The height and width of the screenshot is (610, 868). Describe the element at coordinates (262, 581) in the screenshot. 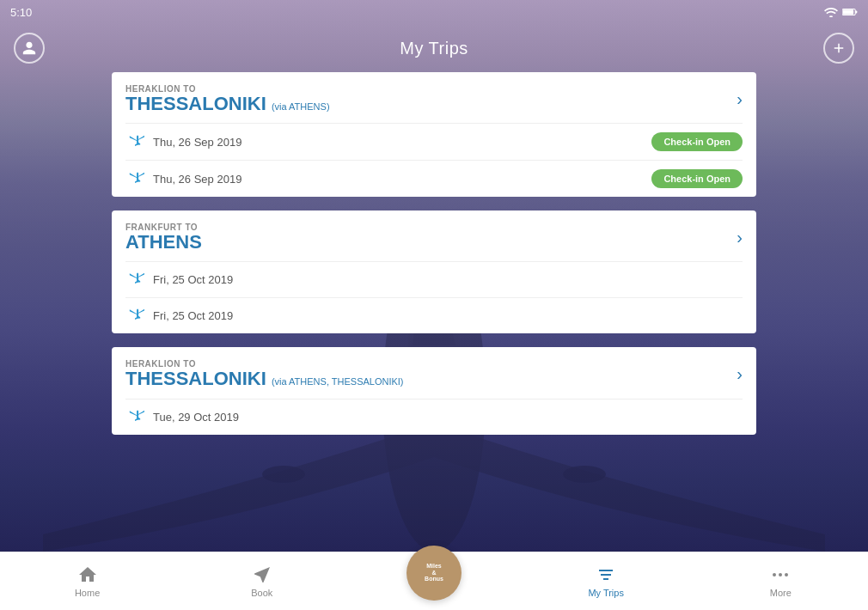

I see `nav-book: Book` at that location.